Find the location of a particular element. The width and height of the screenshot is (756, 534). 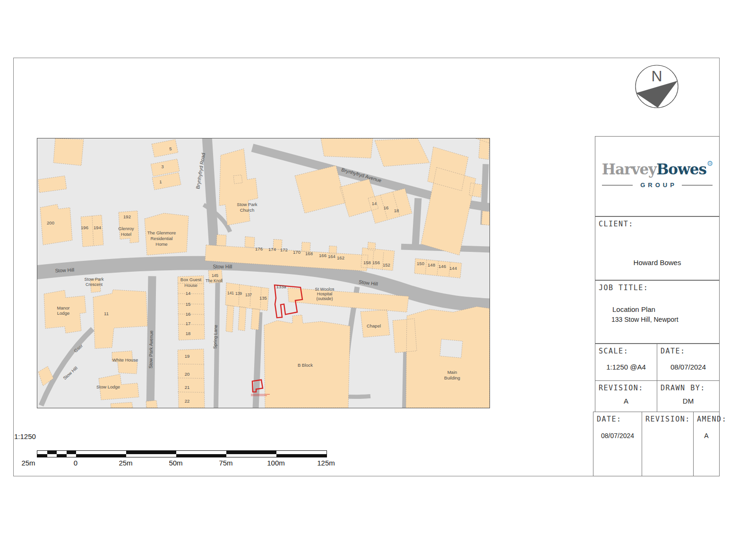

map-label: 141 is located at coordinates (231, 293).